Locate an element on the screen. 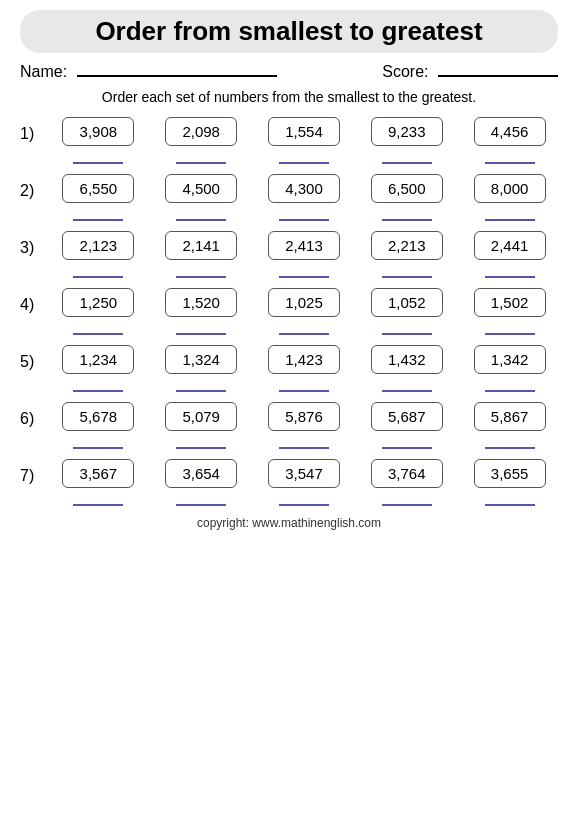  problem-4: 4)1,2501,5201,0251,0521,502 is located at coordinates (289, 312).